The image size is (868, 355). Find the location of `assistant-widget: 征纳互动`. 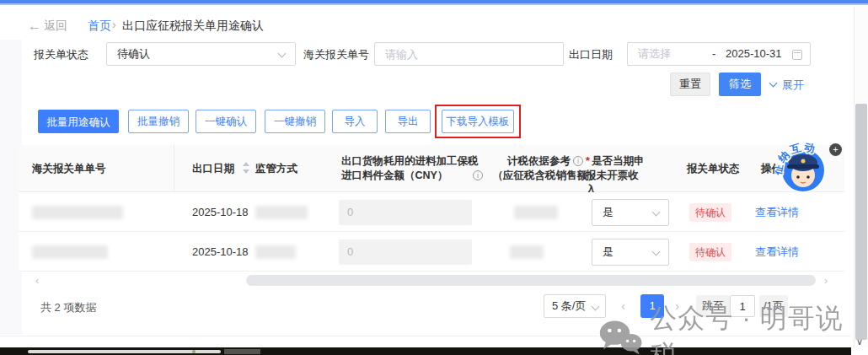

assistant-widget: 征纳互动 is located at coordinates (803, 167).